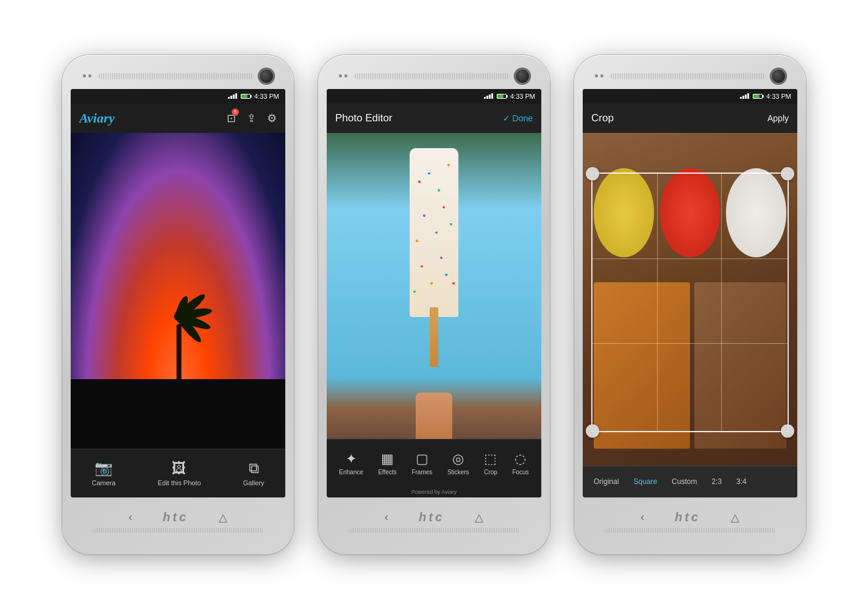 Image resolution: width=868 pixels, height=609 pixels. I want to click on crop-tool: ⬚ Crop, so click(491, 463).